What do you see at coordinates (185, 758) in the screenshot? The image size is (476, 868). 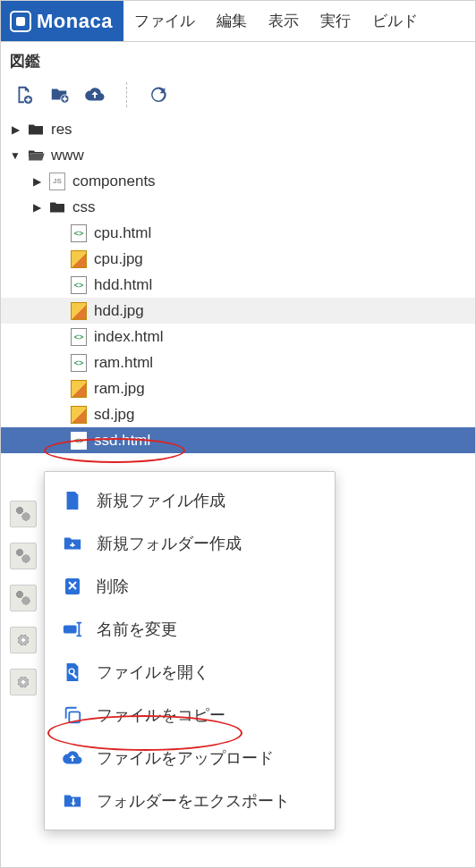 I see `context-item-label: ファイルをアップロード` at bounding box center [185, 758].